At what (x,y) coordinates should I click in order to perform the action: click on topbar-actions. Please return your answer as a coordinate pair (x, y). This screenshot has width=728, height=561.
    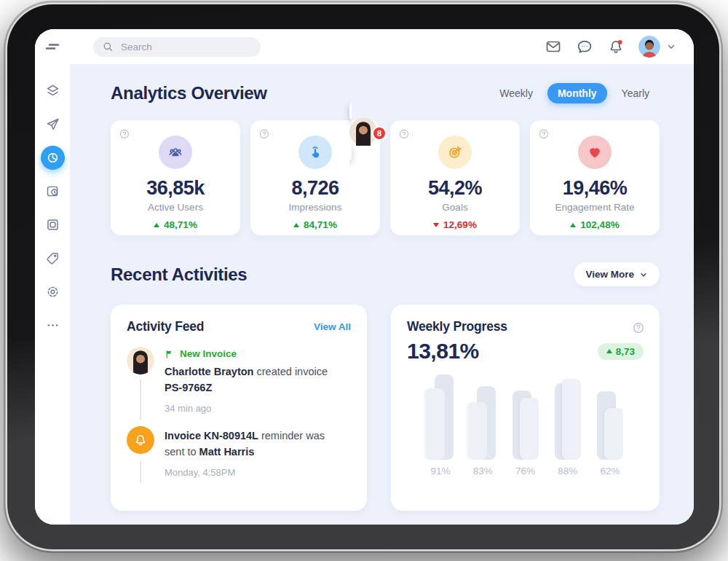
    Looking at the image, I should click on (610, 47).